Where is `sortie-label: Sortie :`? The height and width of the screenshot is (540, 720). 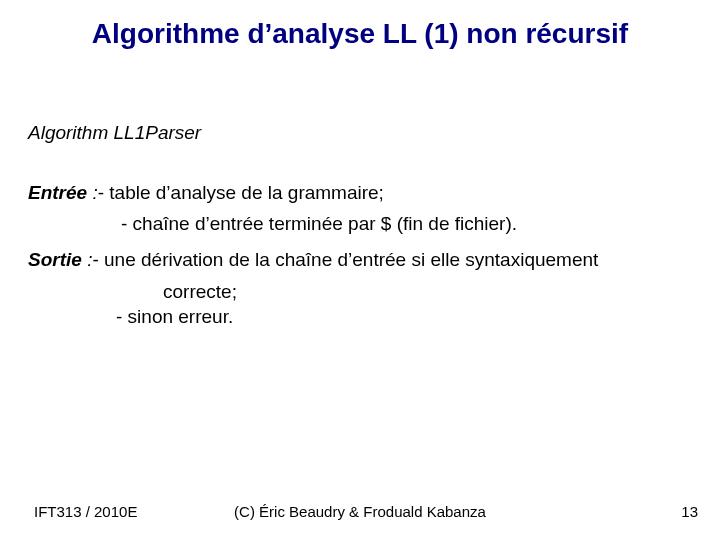
sortie-label: Sortie : is located at coordinates (60, 260).